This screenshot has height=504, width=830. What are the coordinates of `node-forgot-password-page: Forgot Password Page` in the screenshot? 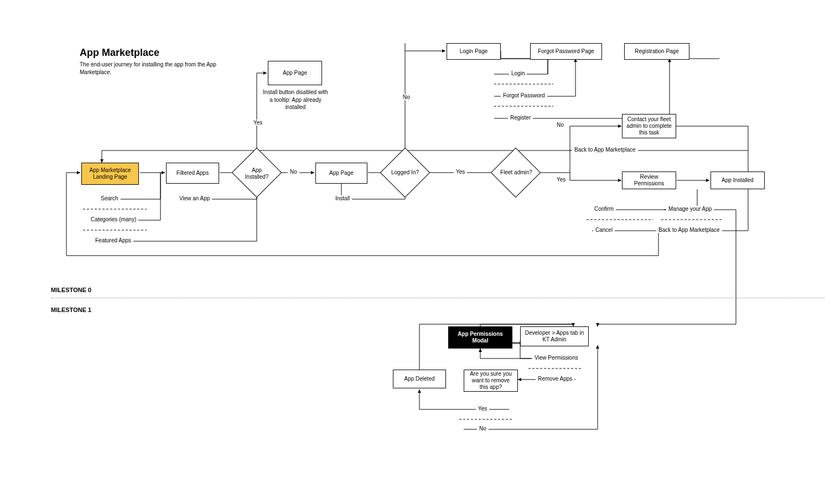 It's located at (566, 51).